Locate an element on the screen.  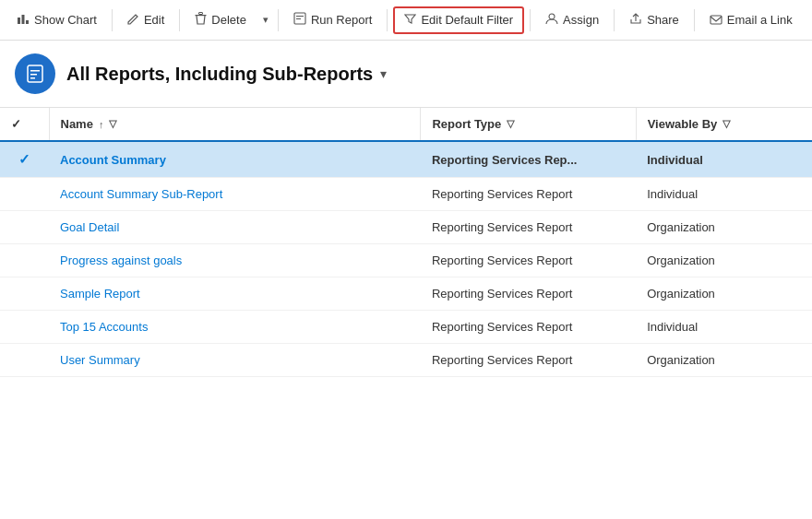
chart-icon is located at coordinates (23, 20).